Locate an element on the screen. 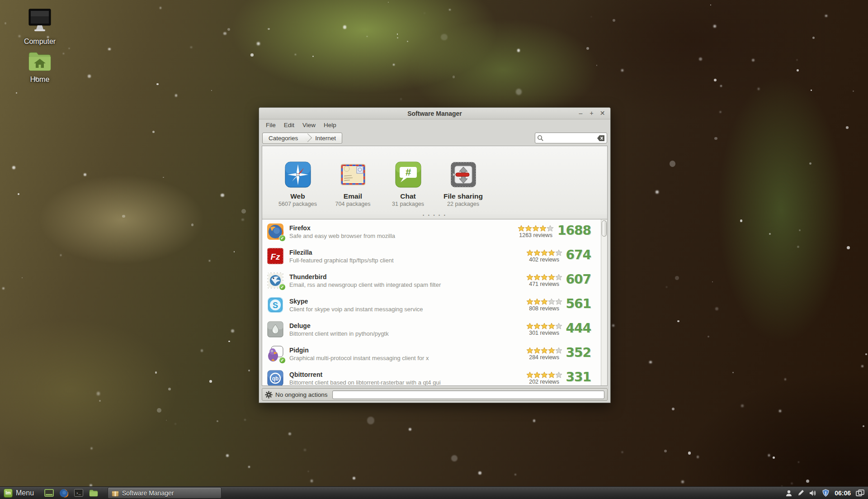 The height and width of the screenshot is (499, 868). desktop-icon-home: Home is located at coordinates (40, 67).